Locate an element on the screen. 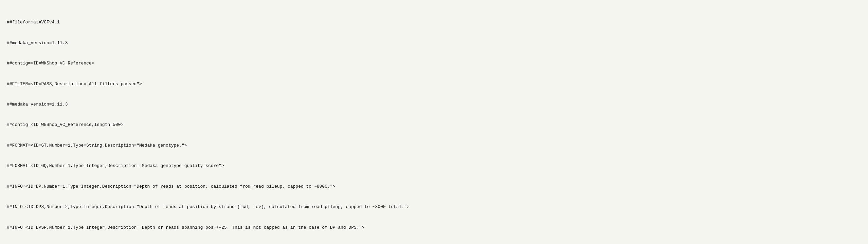 This screenshot has width=868, height=244. vcf-line-1: ##fileformat=VCFv4.1 is located at coordinates (434, 22).